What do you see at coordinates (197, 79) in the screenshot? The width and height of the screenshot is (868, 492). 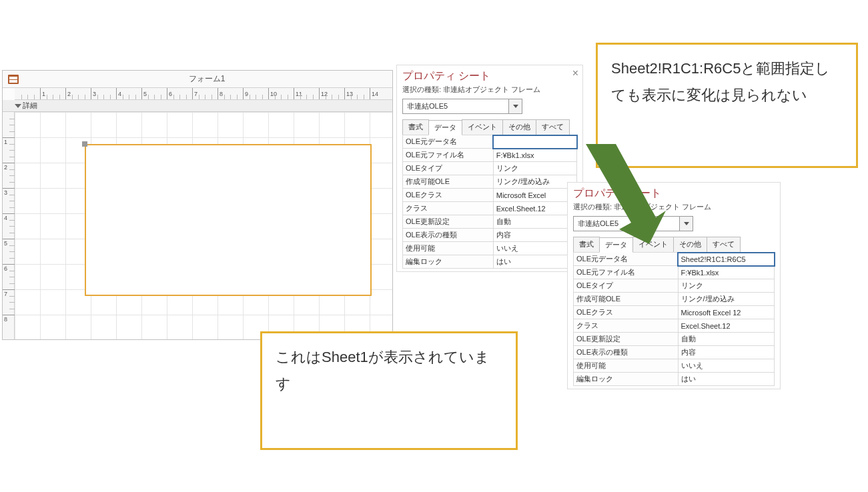 I see `form-titlebar: フォーム1` at bounding box center [197, 79].